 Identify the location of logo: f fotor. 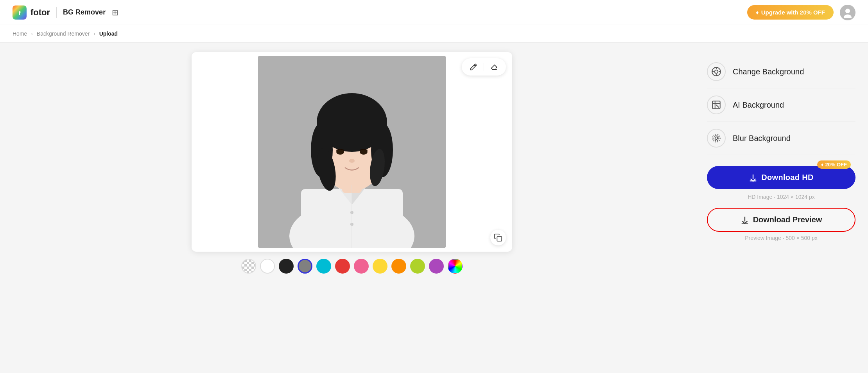
(31, 13).